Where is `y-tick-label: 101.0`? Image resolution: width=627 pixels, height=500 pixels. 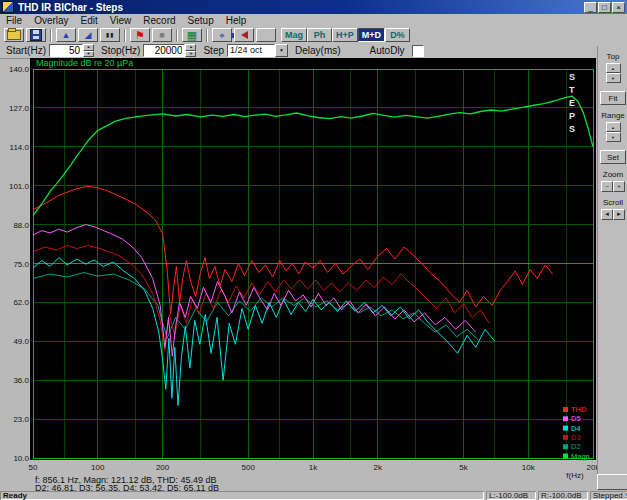
y-tick-label: 101.0 is located at coordinates (20, 186).